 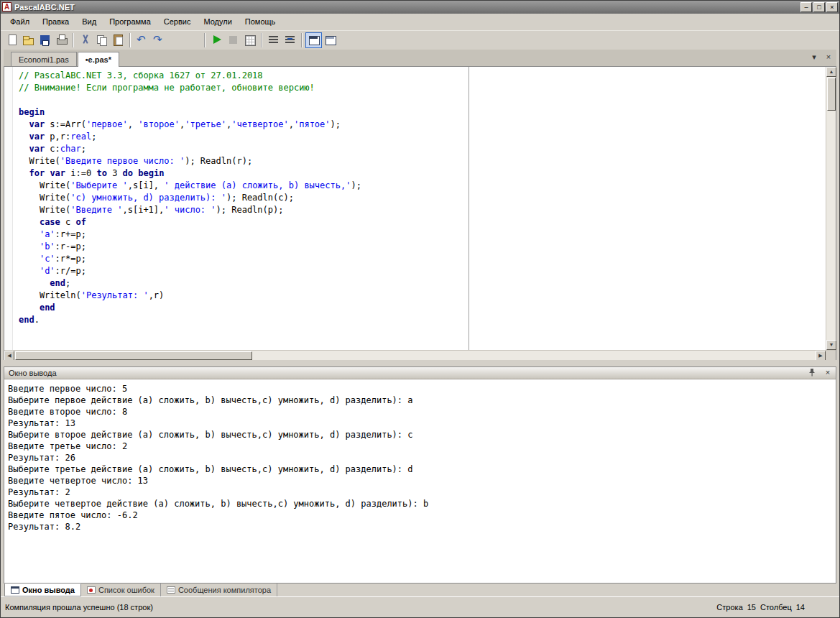 What do you see at coordinates (273, 40) in the screenshot?
I see `indent-icon` at bounding box center [273, 40].